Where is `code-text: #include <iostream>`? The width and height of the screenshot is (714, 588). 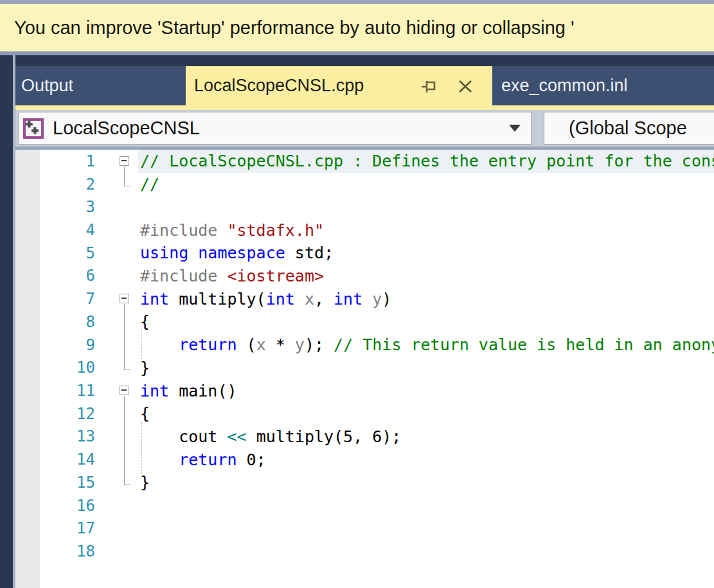 code-text: #include <iostream> is located at coordinates (231, 276).